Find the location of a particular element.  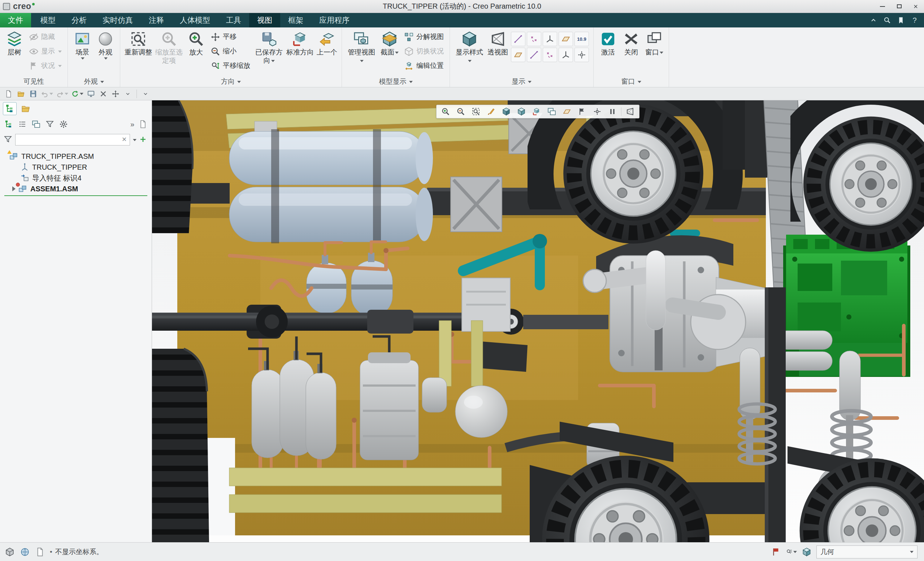

tab-applications: 应用程序 is located at coordinates (334, 20).